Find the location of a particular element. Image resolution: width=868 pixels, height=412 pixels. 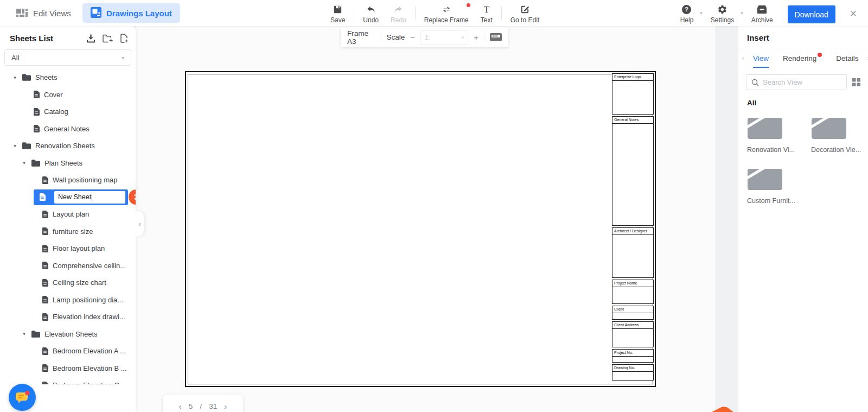

tree-file-row: Cover is located at coordinates (68, 95).